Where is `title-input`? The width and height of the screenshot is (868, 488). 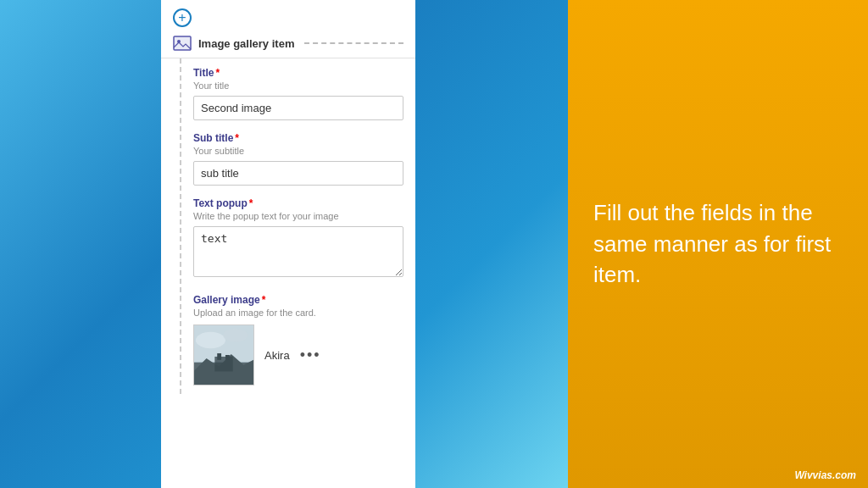
title-input is located at coordinates (298, 108).